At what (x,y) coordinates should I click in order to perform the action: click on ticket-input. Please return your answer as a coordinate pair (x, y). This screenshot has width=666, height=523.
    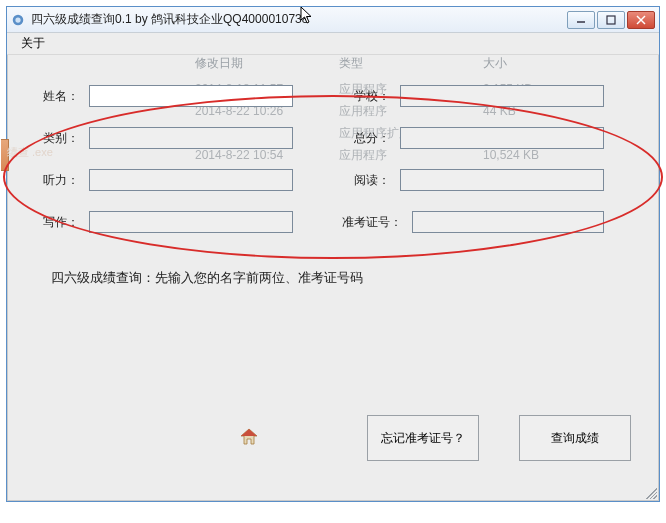
    Looking at the image, I should click on (508, 222).